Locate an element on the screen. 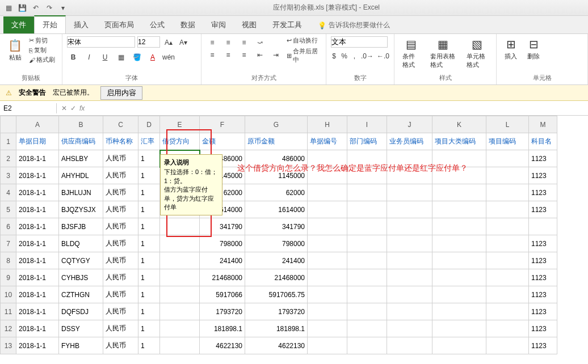  cell-H6 is located at coordinates (327, 227).